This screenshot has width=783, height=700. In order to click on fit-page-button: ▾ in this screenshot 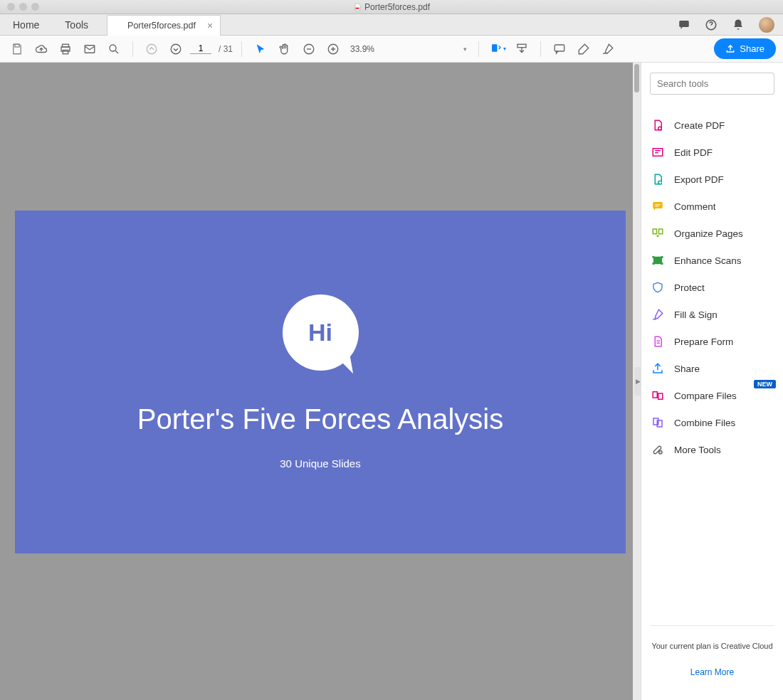, I will do `click(498, 49)`.